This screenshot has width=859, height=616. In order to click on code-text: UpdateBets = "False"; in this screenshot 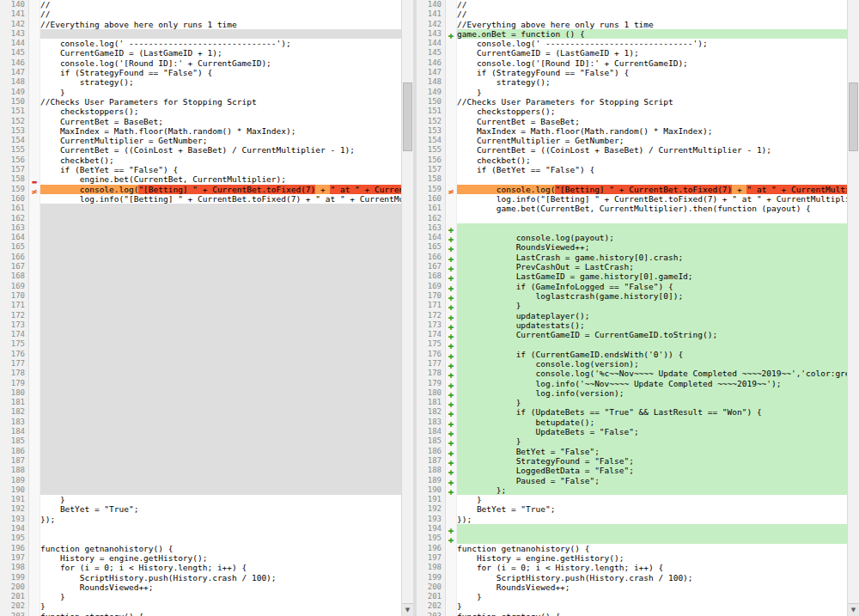, I will do `click(652, 431)`.